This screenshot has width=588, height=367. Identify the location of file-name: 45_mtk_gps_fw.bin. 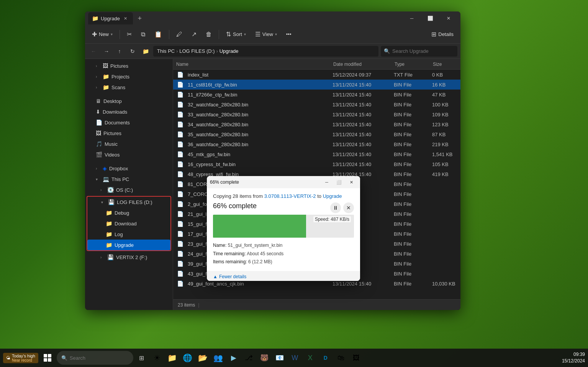
(209, 155).